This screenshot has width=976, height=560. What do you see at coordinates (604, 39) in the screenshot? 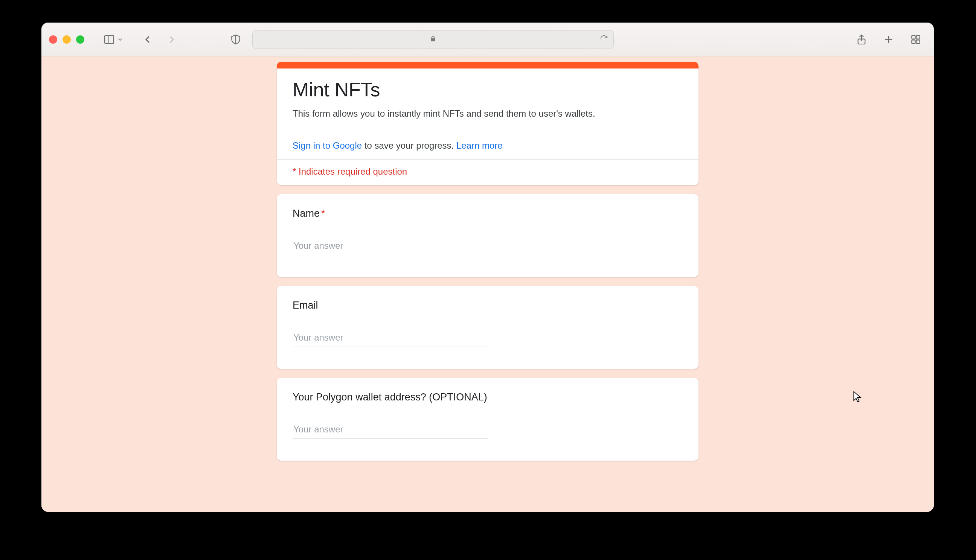
I see `refresh-icon` at bounding box center [604, 39].